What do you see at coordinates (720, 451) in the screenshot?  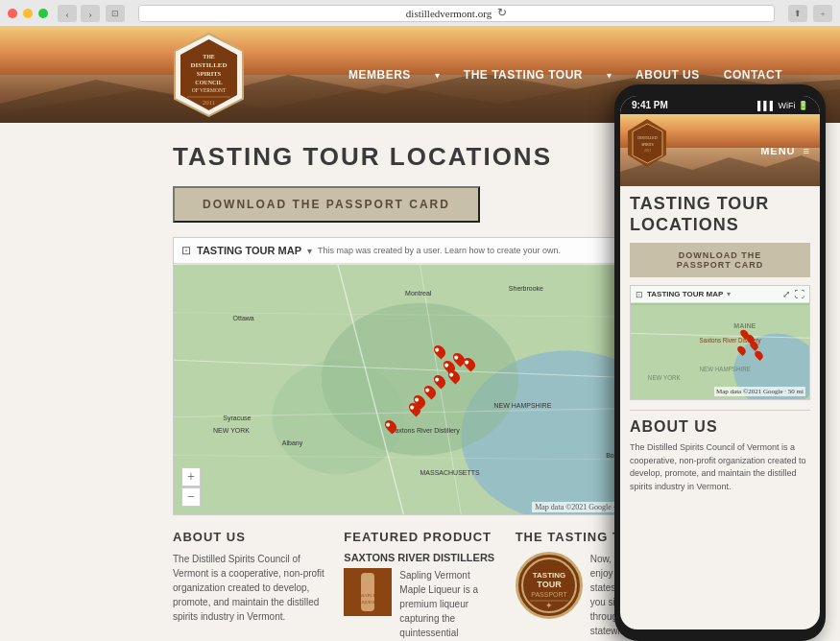 I see `phone-about-section: ABOUT US The Distilled Spirits Council o…` at bounding box center [720, 451].